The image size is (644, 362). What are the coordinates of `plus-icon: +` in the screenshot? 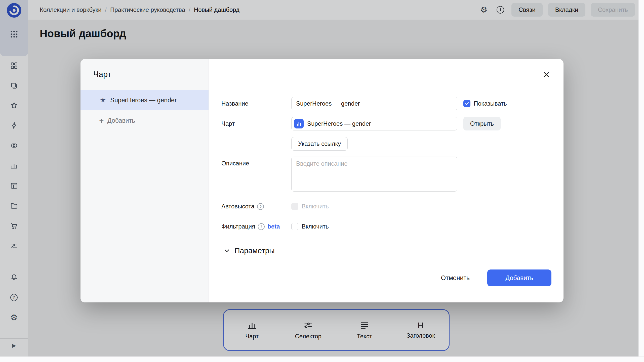 It's located at (102, 121).